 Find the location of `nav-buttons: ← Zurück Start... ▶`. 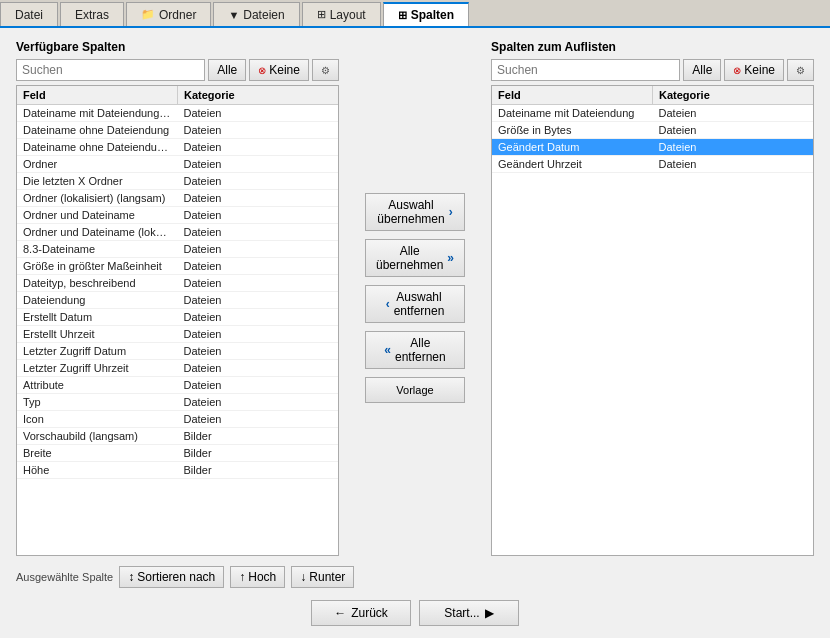

nav-buttons: ← Zurück Start... ▶ is located at coordinates (415, 613).